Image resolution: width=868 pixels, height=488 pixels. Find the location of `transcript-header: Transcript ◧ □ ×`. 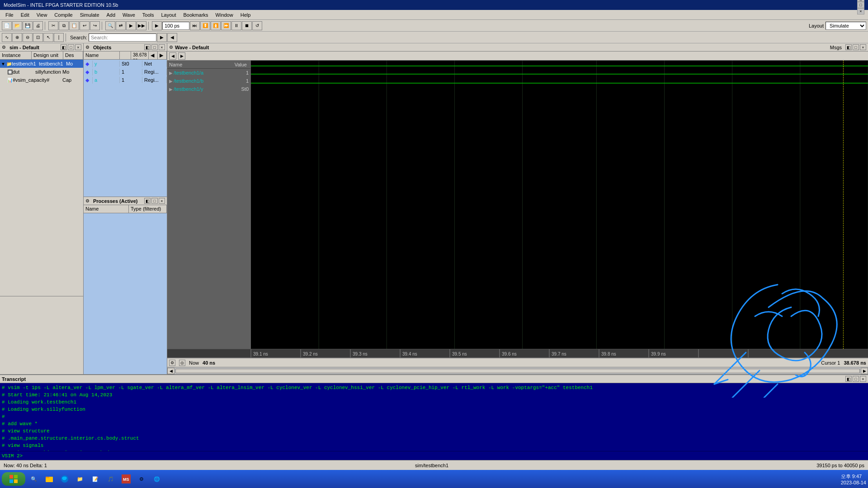

transcript-header: Transcript ◧ □ × is located at coordinates (434, 379).